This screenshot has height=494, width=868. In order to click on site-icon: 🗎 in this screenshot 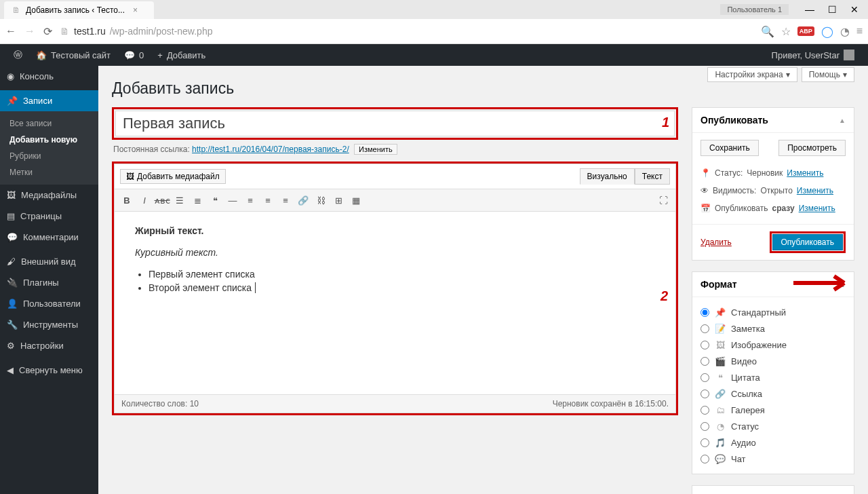, I will do `click(64, 31)`.